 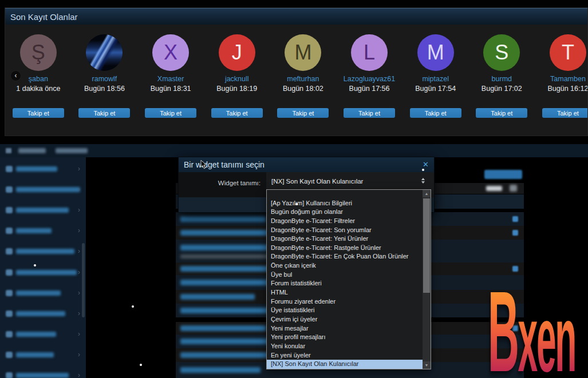 I want to click on dropdown-option: DragonByte e-Ticaret: En Çok Puan Olan Ü…, so click(x=345, y=257).